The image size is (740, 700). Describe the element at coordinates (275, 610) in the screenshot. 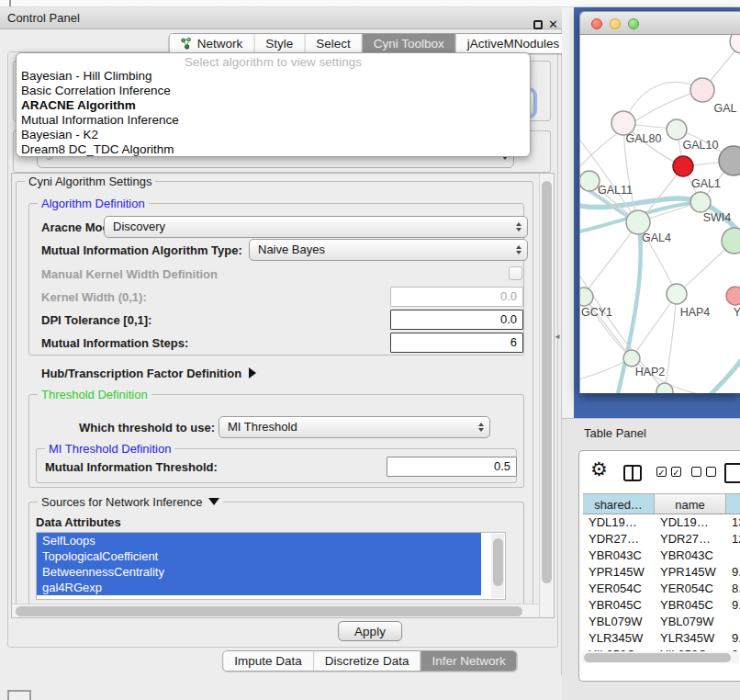

I see `settings-hscrollbar` at that location.